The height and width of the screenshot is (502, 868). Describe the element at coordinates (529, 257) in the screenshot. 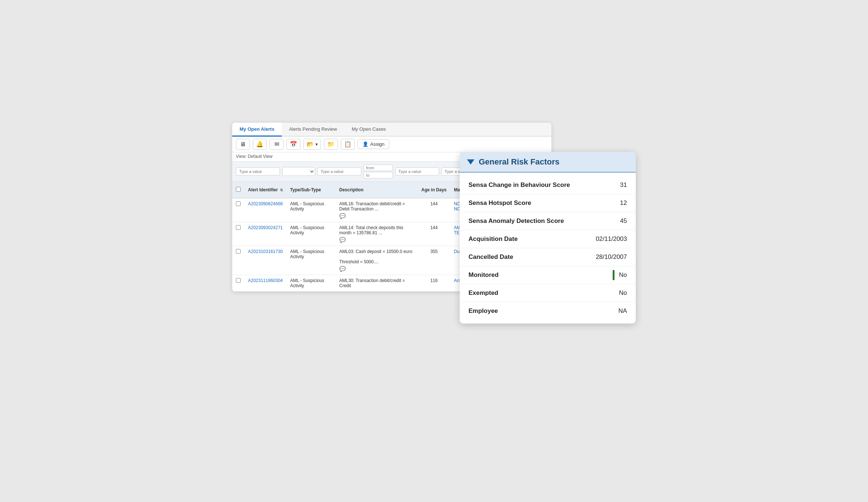

I see `risk-label-4: Cancelled Date` at that location.